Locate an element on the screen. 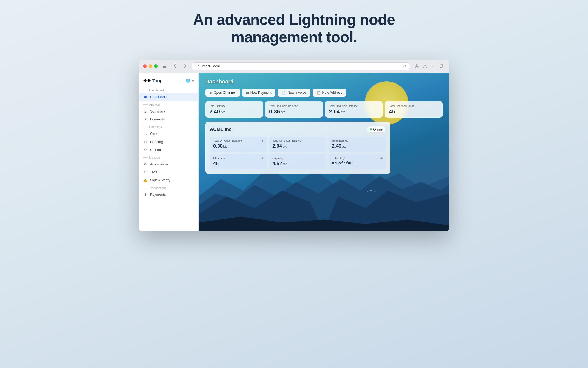 The image size is (588, 368). address-bar: 🛡 umbrel.local ↺ is located at coordinates (301, 66).